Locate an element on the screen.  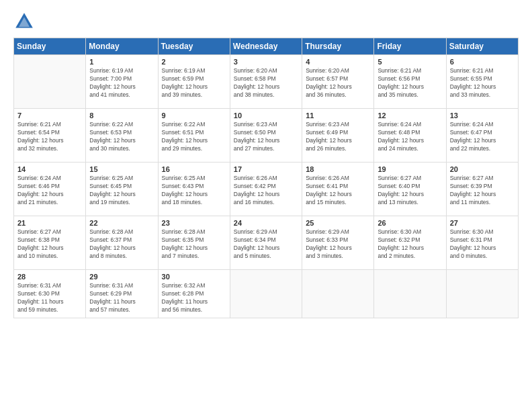
calendar-cell: 9Sunrise: 6:22 AM Sunset: 6:51 PM Daylig… is located at coordinates (193, 136).